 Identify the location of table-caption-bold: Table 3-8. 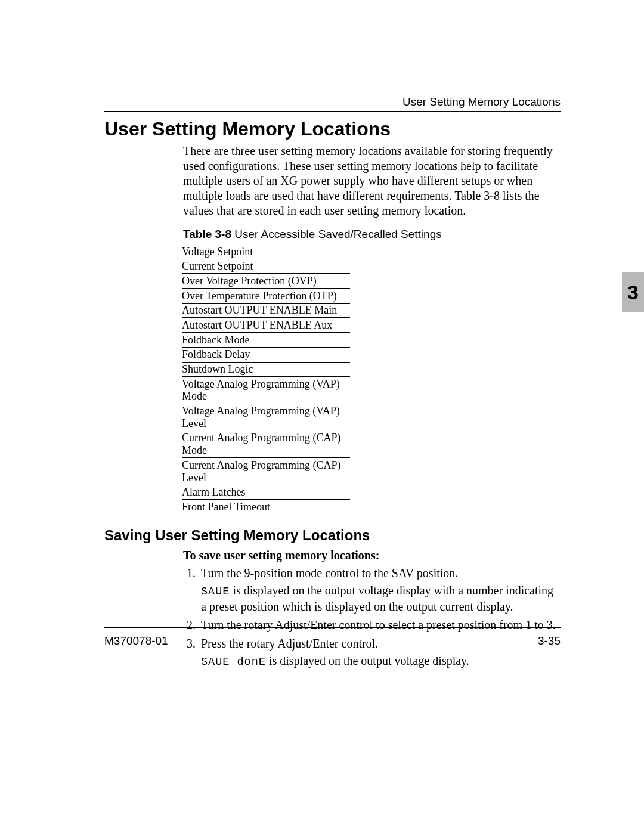
(208, 234).